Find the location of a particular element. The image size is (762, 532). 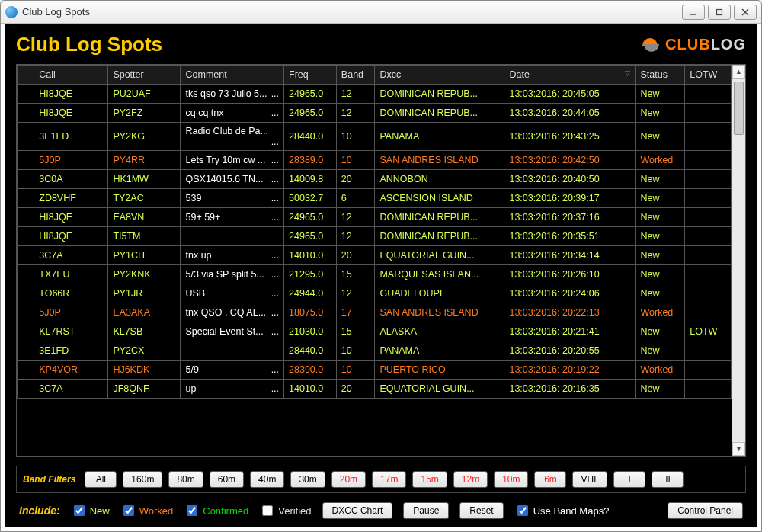

cell-spotter: PY2FZ is located at coordinates (145, 113).